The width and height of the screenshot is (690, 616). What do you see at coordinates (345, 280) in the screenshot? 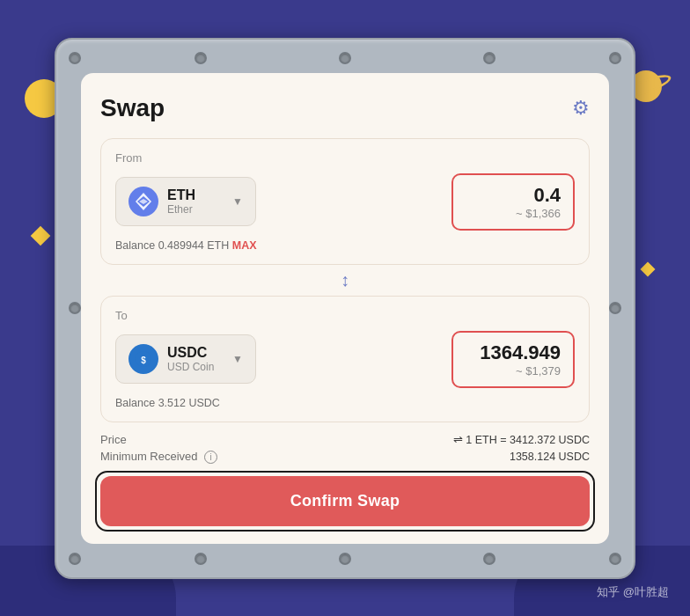
I see `swap-arrows: ↕` at bounding box center [345, 280].